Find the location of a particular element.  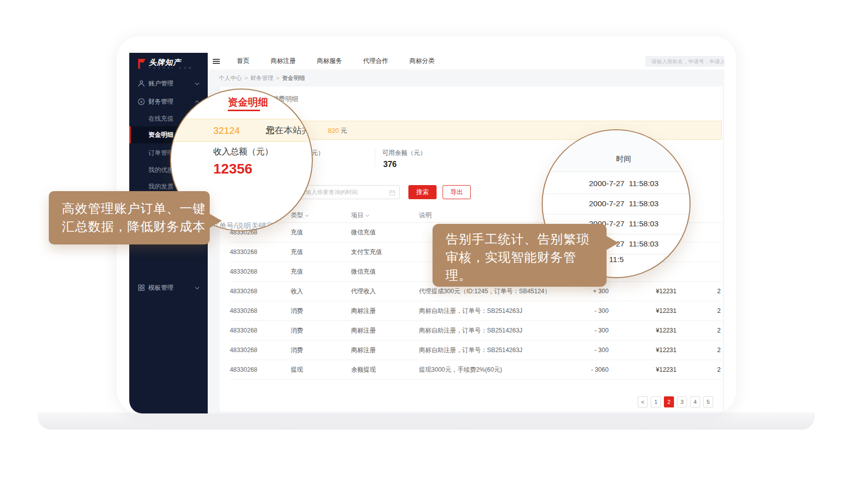

sidebar-item-account: 账户管理 is located at coordinates (168, 83).